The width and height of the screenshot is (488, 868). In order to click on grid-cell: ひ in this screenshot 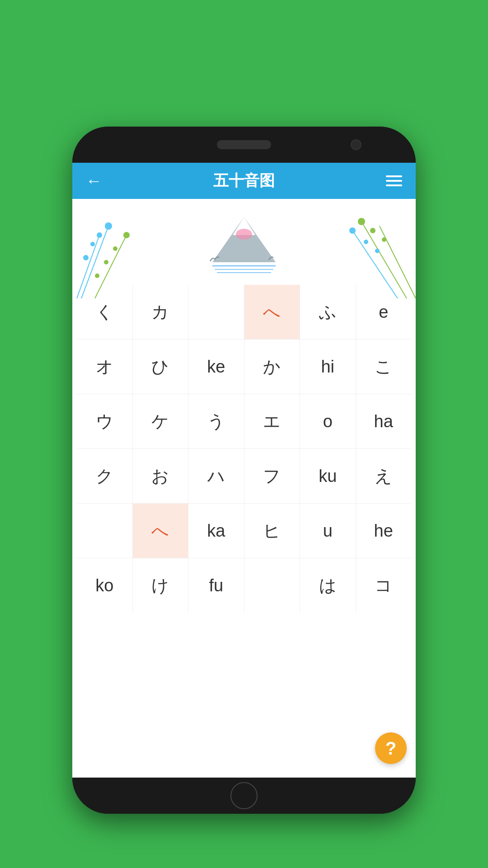, I will do `click(161, 367)`.